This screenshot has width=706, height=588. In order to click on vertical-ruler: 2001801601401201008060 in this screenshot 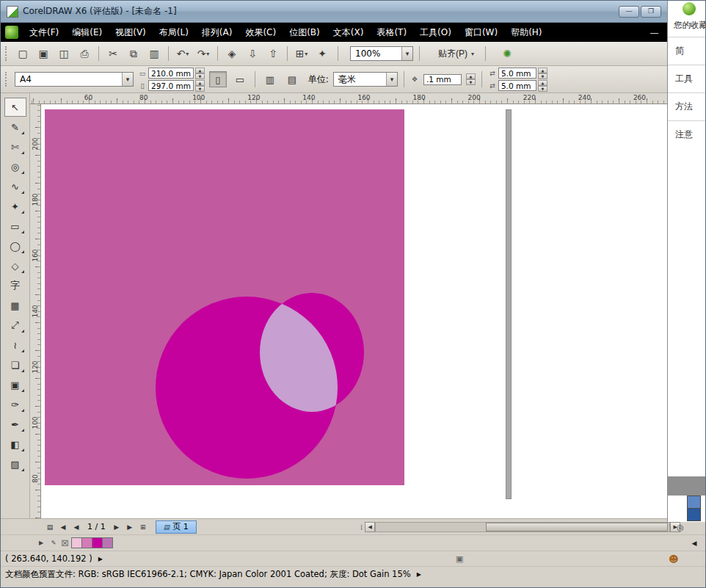, I will do `click(35, 311)`.